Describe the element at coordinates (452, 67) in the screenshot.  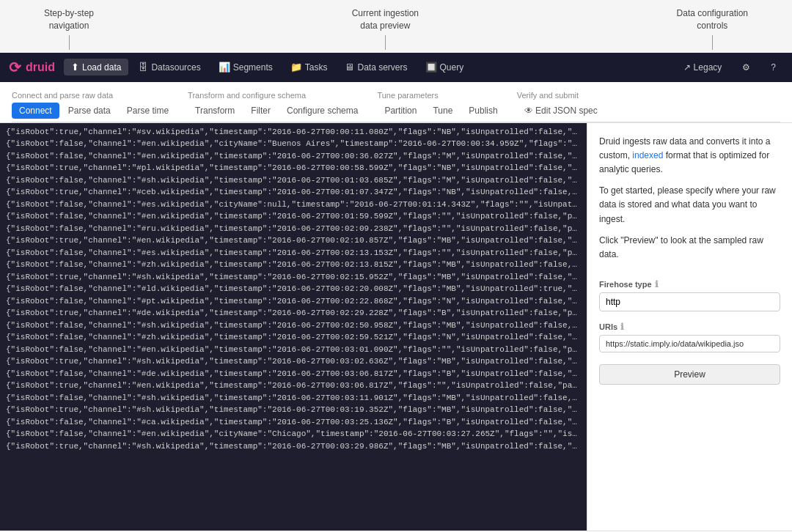
I see `nav-query-label: Query` at that location.